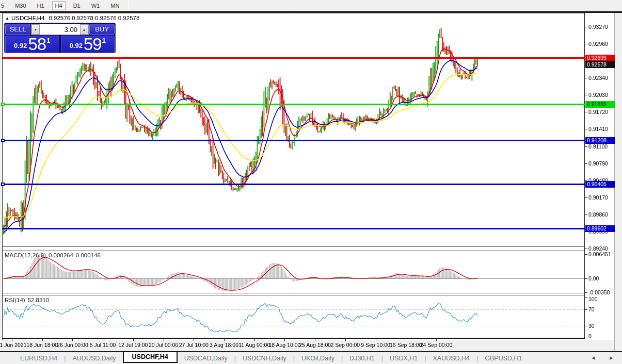 The image size is (622, 364). I want to click on price-level-flag: 0.91855, so click(600, 104).